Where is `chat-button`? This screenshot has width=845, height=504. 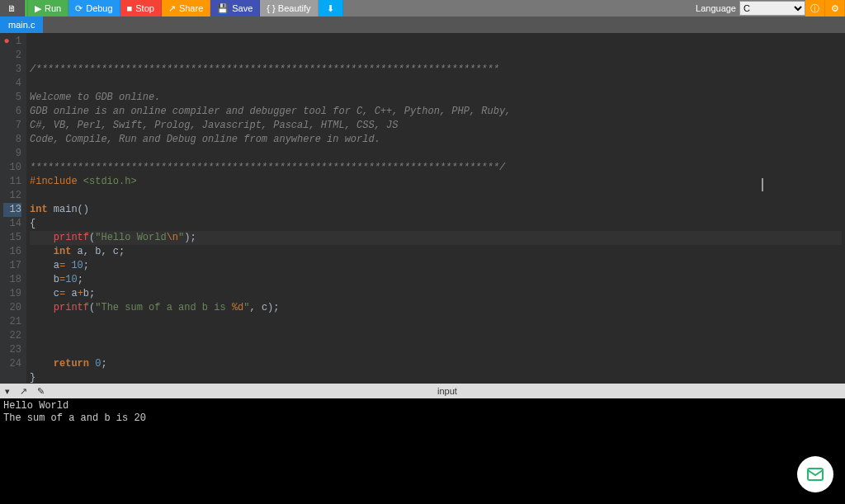
chat-button is located at coordinates (815, 474).